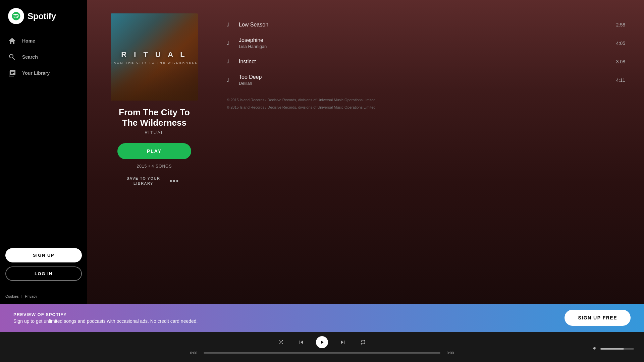 The image size is (644, 362). I want to click on track-duration: 2:58, so click(619, 25).